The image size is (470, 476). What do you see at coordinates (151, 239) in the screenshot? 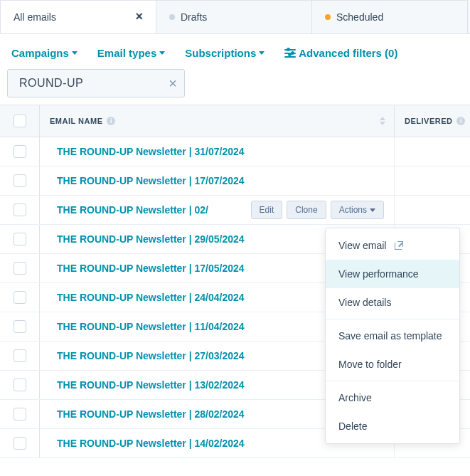
I see `email-name-link: THE ROUND-UP Newsletter | 29/05/2024` at bounding box center [151, 239].